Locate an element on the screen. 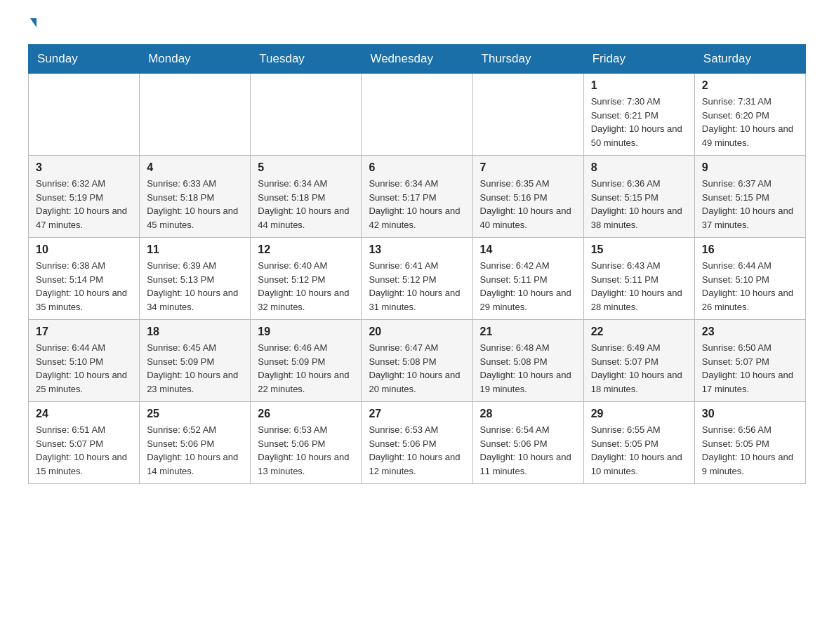 Image resolution: width=834 pixels, height=644 pixels. day-number: 2 is located at coordinates (750, 86).